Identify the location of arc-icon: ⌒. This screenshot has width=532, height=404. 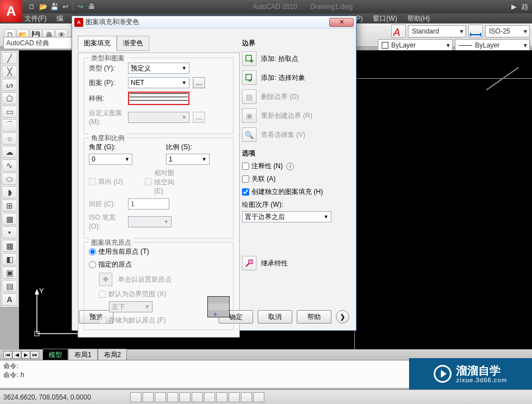
(10, 125).